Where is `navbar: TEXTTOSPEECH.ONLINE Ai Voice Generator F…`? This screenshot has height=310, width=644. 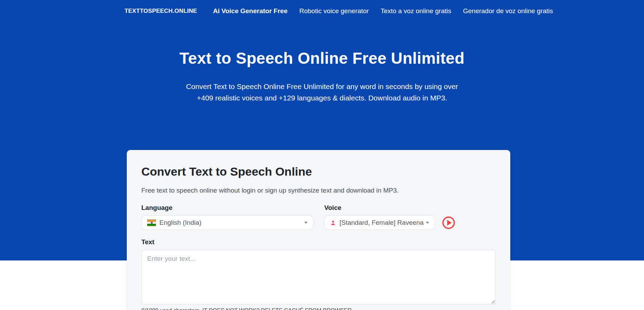
navbar: TEXTTOSPEECH.ONLINE Ai Voice Generator F… is located at coordinates (322, 8).